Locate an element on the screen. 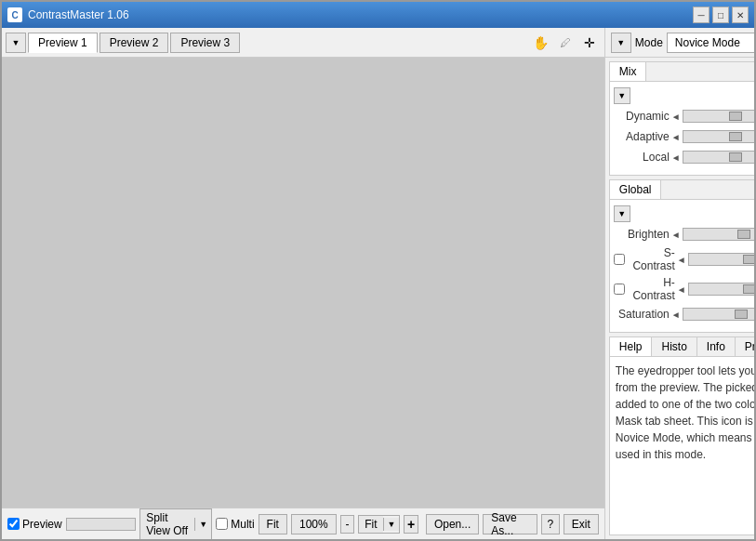 This screenshot has width=756, height=541. toolbar: ▼ Preview 1 Preview 2 Preview 3 ✋ 🖊 ✛ is located at coordinates (303, 43).